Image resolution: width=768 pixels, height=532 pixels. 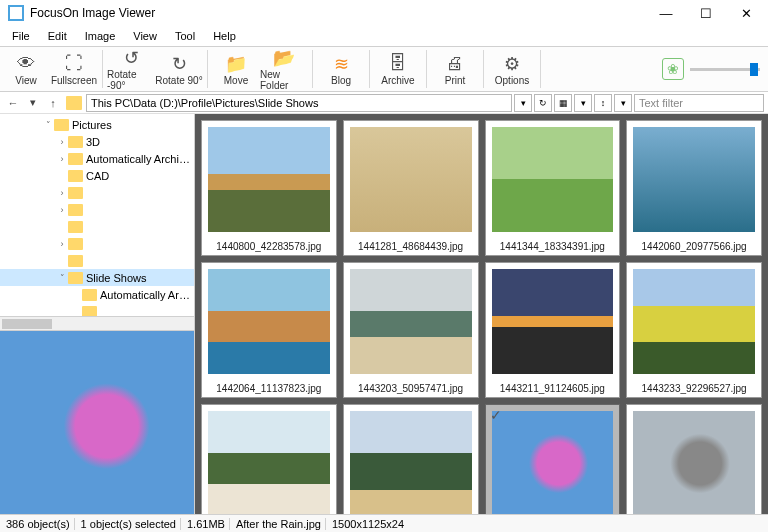 What do you see at coordinates (384, 36) in the screenshot?
I see `menubar: FileEditImageViewToolHelp` at bounding box center [384, 36].